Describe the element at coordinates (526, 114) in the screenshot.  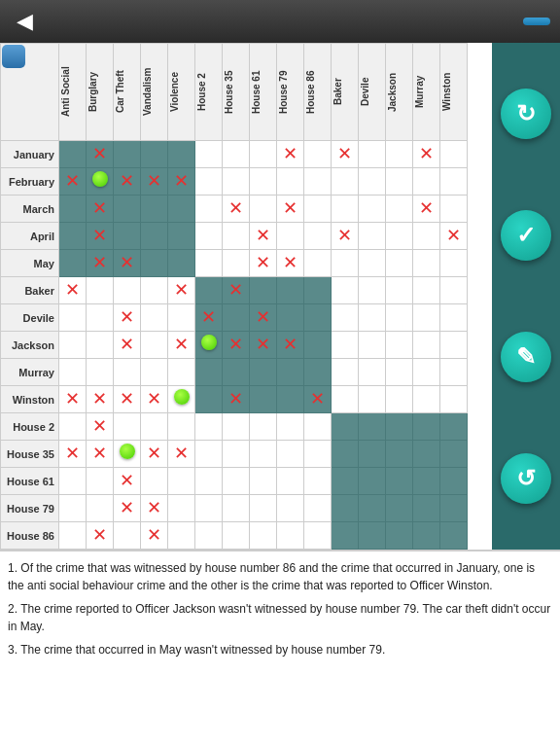
I see `refresh-button: ↻` at that location.